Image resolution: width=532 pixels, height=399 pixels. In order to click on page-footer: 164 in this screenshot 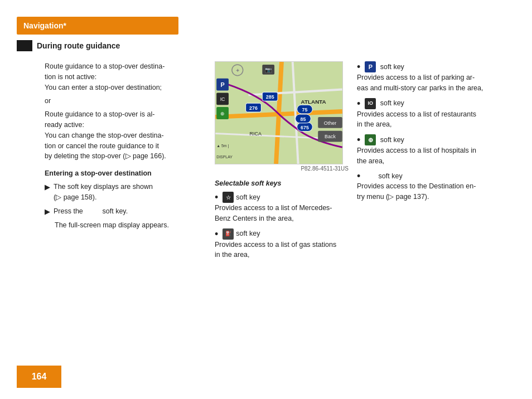, I will do `click(39, 377)`.